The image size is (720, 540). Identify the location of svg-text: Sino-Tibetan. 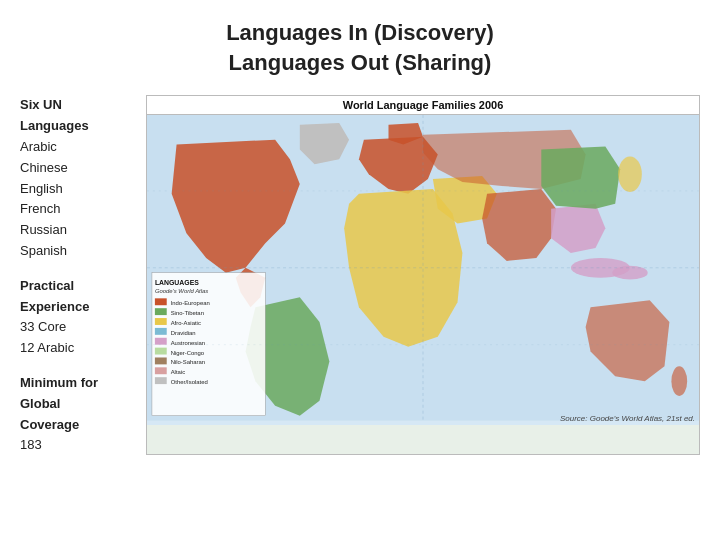
(188, 313).